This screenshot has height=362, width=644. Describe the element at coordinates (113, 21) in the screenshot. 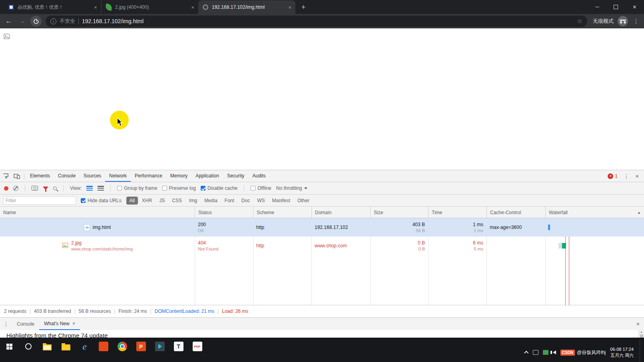

I see `url-text: 192.168.17.102/img.html` at that location.